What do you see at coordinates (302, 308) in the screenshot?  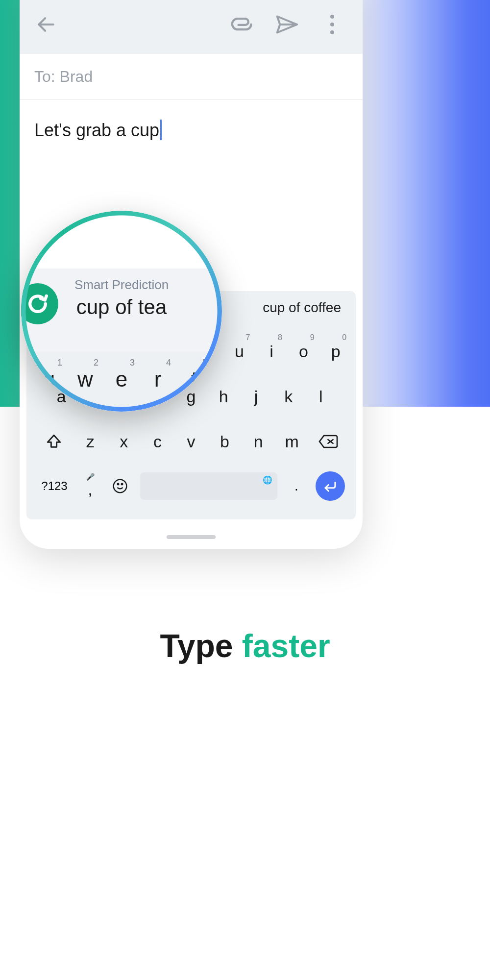 I see `suggestion-secondary: cup of coffee` at bounding box center [302, 308].